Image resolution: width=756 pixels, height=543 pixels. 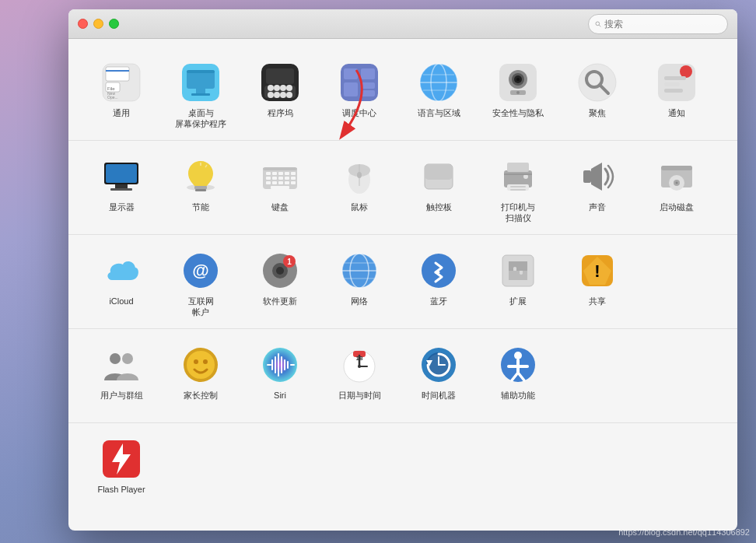 I want to click on pref-item-extensions: 扩展, so click(x=518, y=278).